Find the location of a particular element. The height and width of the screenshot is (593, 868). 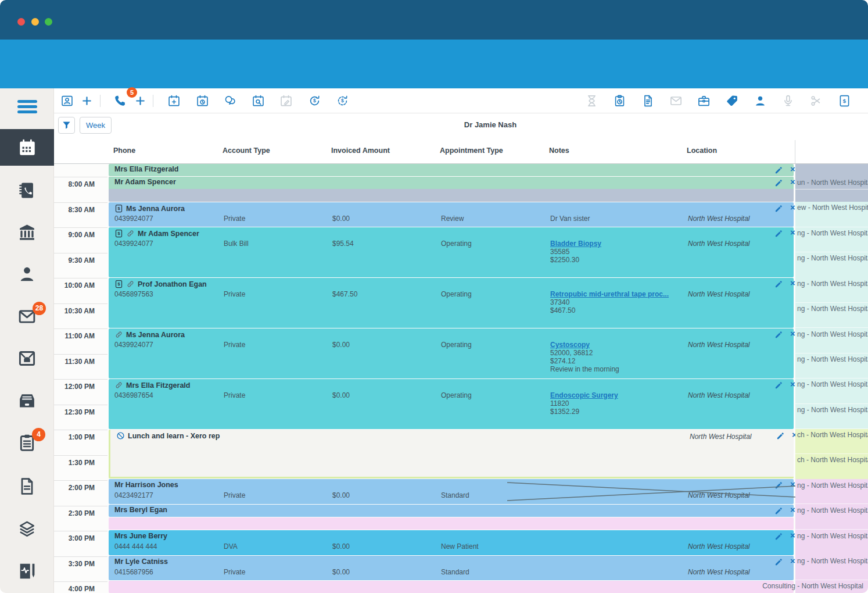

tag-icon is located at coordinates (732, 101).